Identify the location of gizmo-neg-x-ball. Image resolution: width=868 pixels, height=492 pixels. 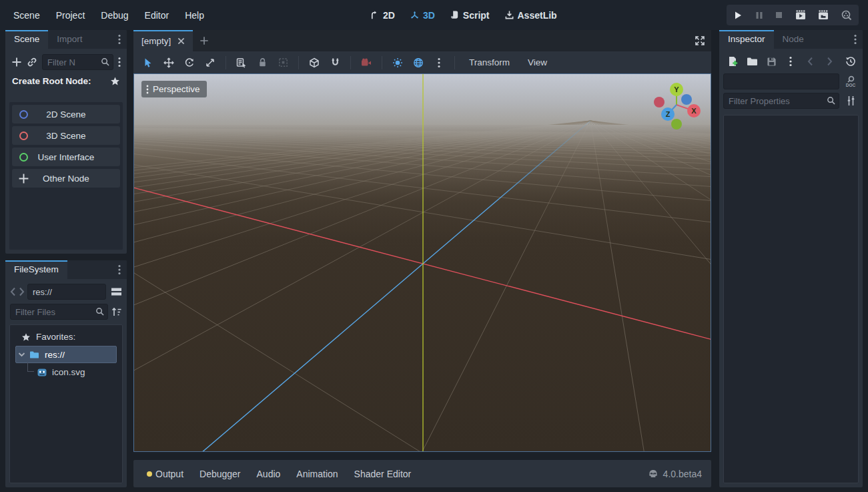
(659, 102).